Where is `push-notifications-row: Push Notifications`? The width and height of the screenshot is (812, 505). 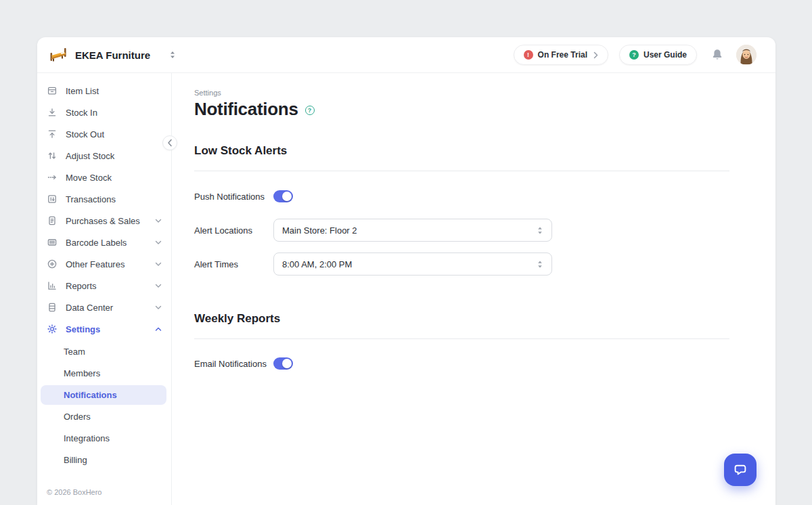 push-notifications-row: Push Notifications is located at coordinates (461, 196).